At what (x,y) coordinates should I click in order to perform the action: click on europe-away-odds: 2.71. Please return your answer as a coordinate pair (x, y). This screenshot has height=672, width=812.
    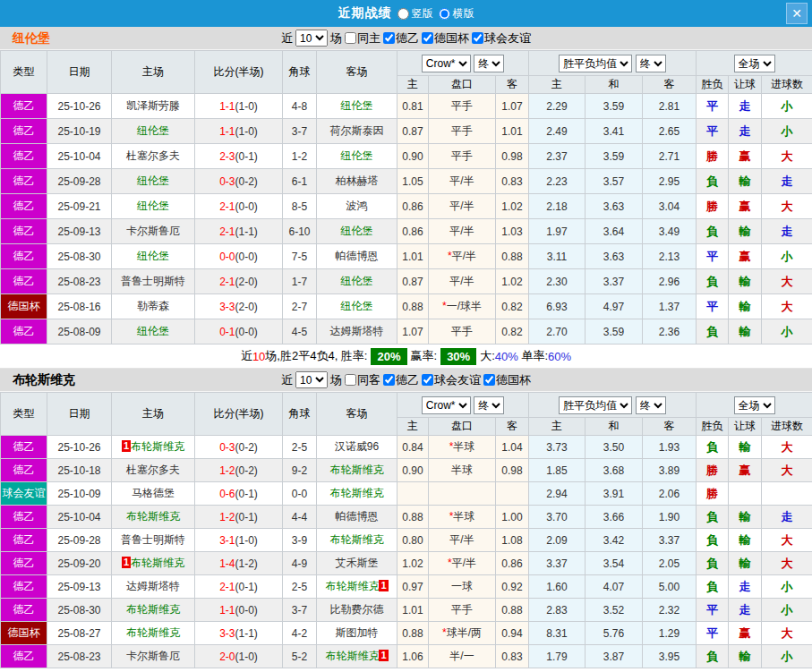
    Looking at the image, I should click on (670, 157).